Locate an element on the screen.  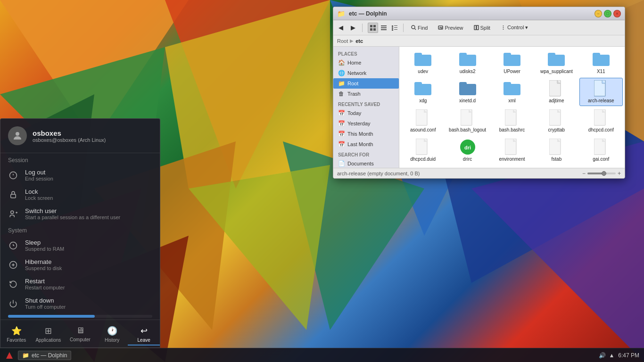
user-header: osboxes osboxes@osboxes (Arch Linux) is located at coordinates (80, 136).